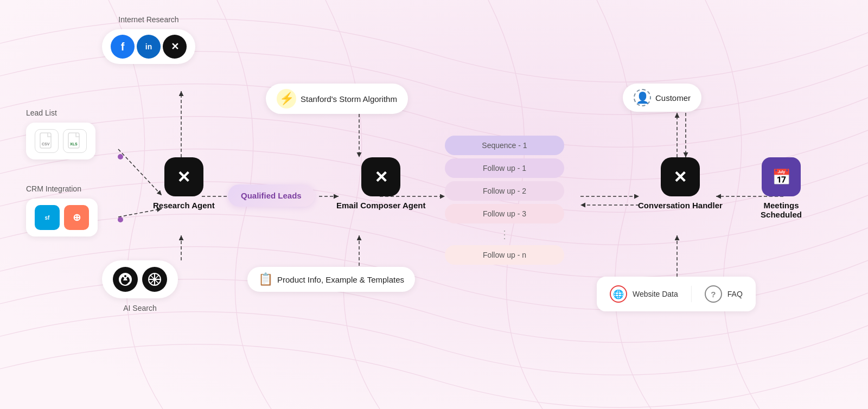  Describe the element at coordinates (655, 294) in the screenshot. I see `website-data-label: Website Data` at that location.